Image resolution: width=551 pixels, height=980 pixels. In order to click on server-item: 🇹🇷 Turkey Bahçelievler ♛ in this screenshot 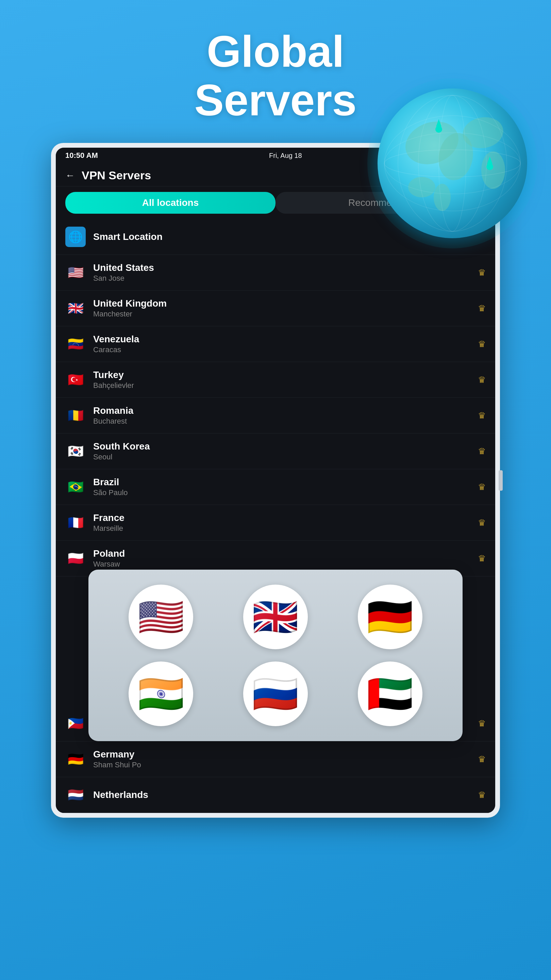, I will do `click(275, 380)`.